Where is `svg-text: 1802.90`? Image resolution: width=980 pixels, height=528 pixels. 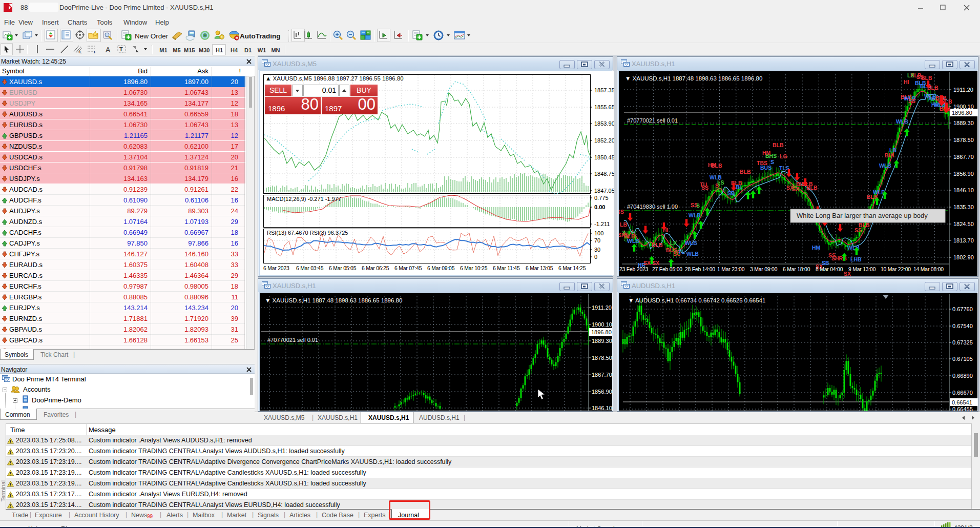
svg-text: 1802.90 is located at coordinates (964, 257).